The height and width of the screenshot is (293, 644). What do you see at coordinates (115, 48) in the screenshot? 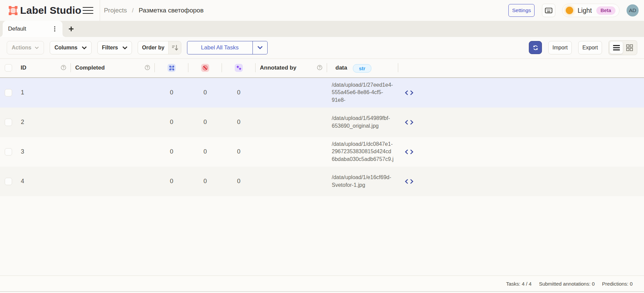
I see `filters-dropdown: Filters` at bounding box center [115, 48].